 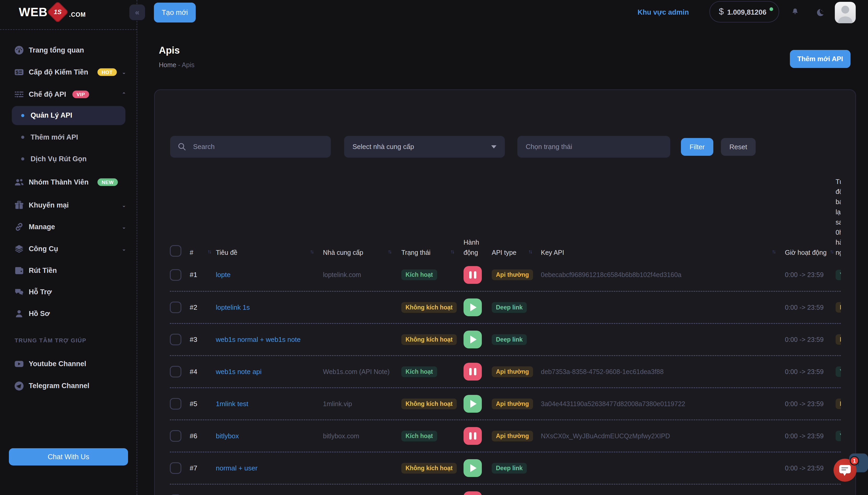 I want to click on sidebar-item-1: $ Cấp độ Kiếm Tiền HOT ⌄, so click(x=69, y=72).